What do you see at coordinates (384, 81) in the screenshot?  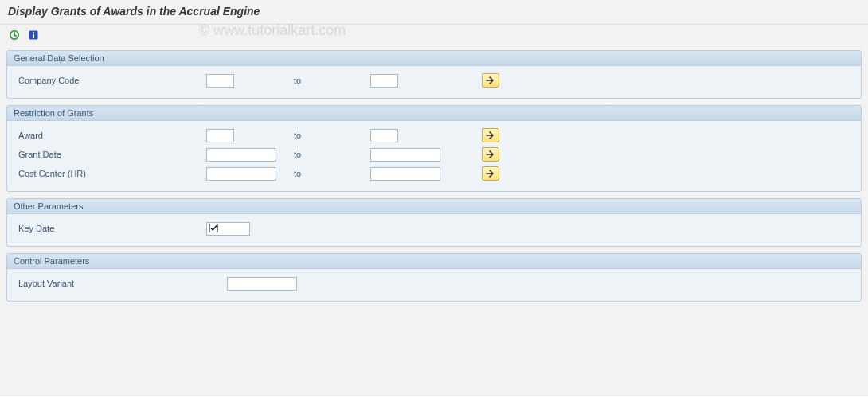 I see `company-code-to-input` at bounding box center [384, 81].